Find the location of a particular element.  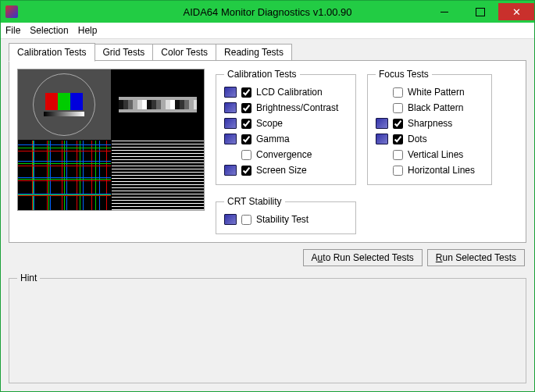

close-button: ✕ is located at coordinates (516, 12).